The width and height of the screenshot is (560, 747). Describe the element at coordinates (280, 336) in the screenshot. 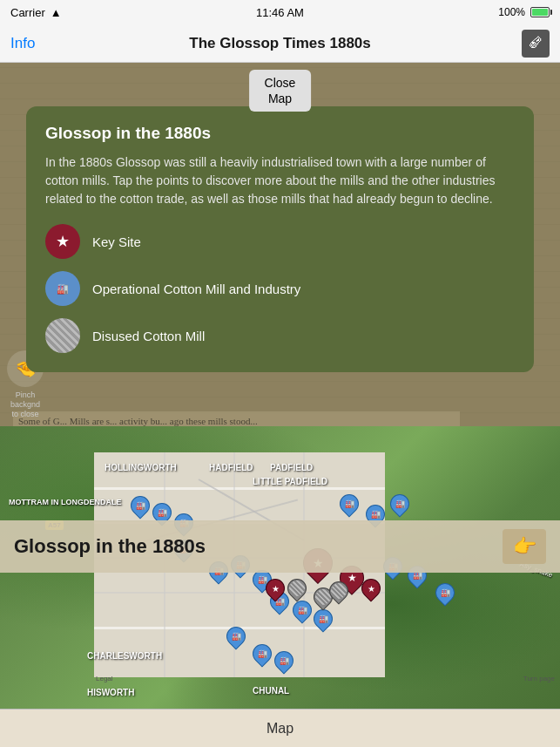

I see `legend-item-disused: Disused Cotton Mill` at that location.